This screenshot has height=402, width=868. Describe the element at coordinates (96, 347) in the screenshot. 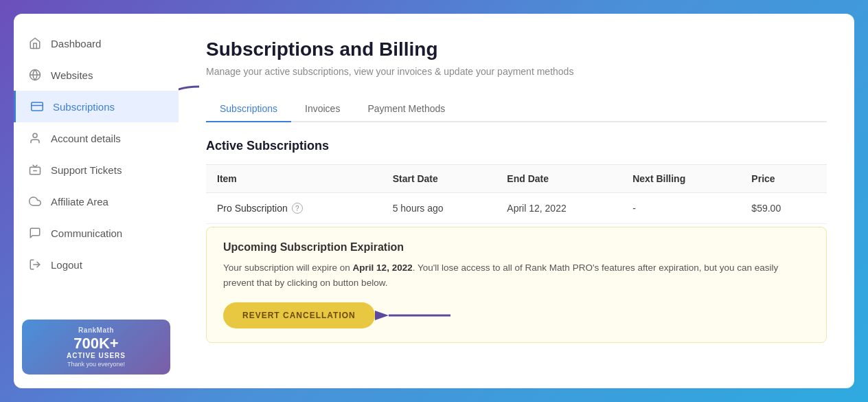

I see `sidebar-promo: RankMath 700K+ Active Users Thank you ev…` at that location.